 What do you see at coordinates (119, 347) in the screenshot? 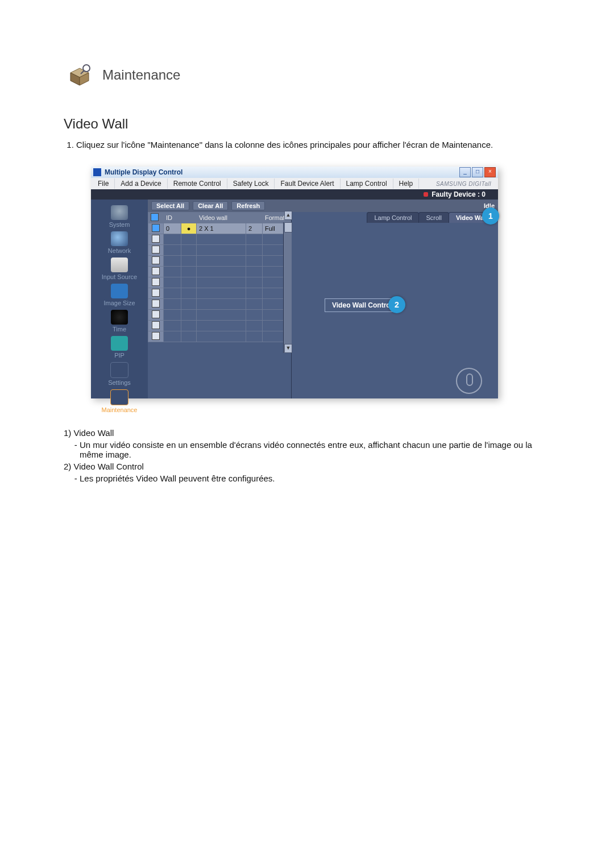
I see `sidebar-item-pip: PIP` at bounding box center [119, 347].